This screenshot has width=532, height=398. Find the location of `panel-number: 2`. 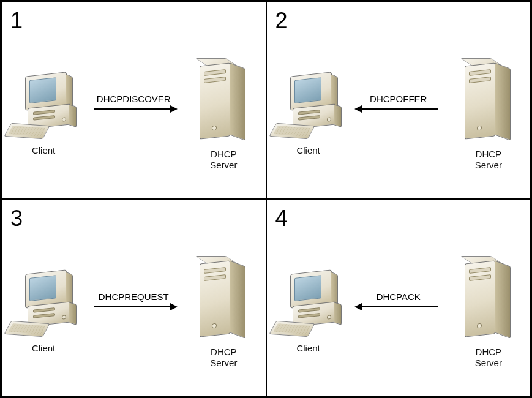

panel-number: 2 is located at coordinates (282, 21).